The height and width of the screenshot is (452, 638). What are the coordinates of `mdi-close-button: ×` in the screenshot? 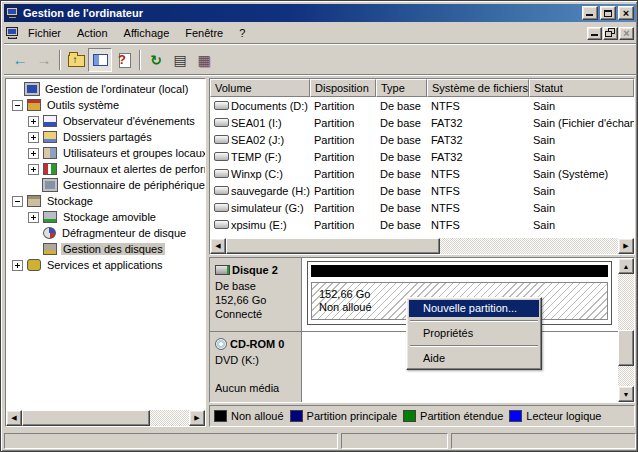 It's located at (626, 34).